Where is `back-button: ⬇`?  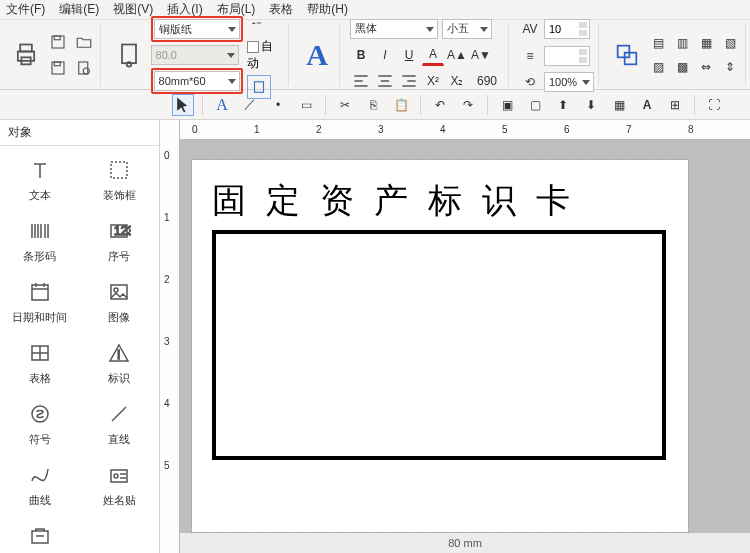
back-button: ⬇ is located at coordinates (591, 105).